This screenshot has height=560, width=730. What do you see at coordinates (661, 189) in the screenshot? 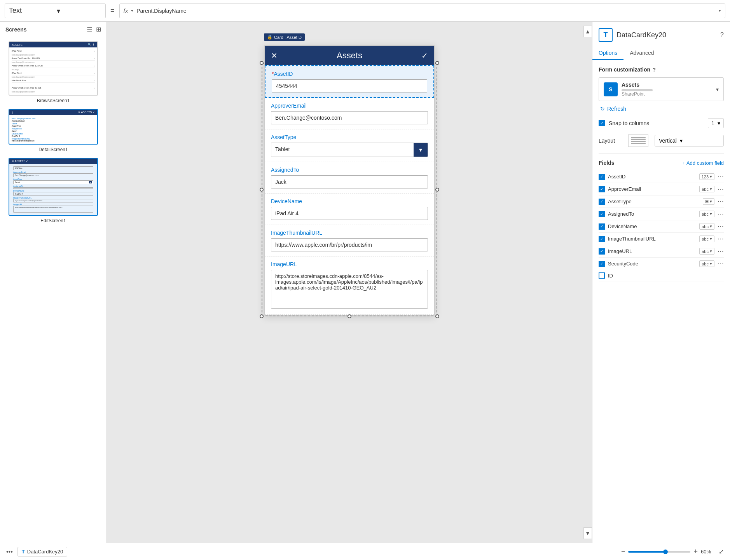
I see `field-row-approveremail: ApproverEmail abc ▾ ⋯` at bounding box center [661, 189].